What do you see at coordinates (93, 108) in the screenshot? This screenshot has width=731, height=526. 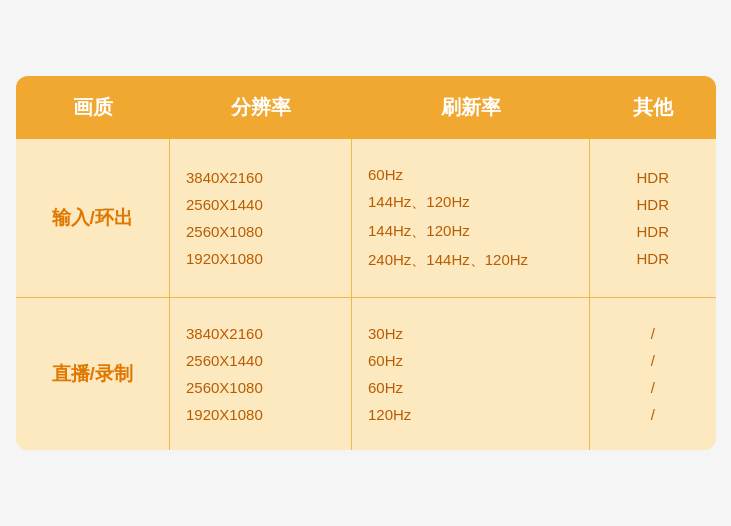 I see `header-quality: 画质` at bounding box center [93, 108].